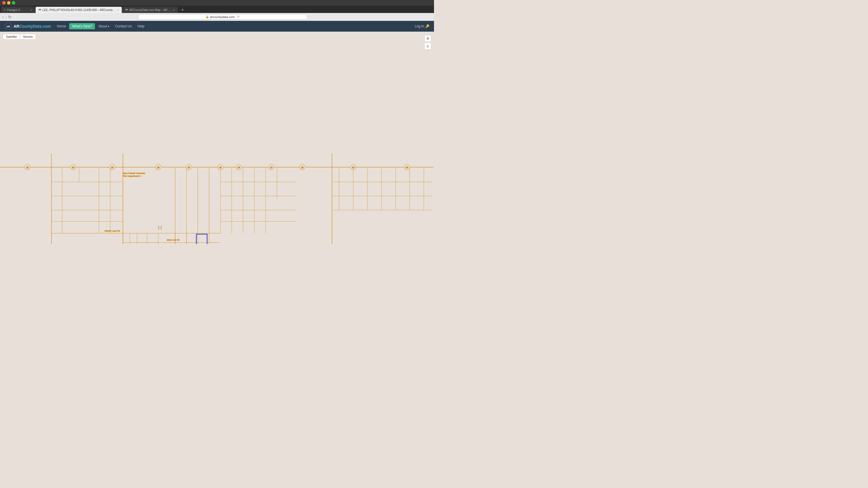  I want to click on tab-label-1: Paragon 5, so click(13, 10).